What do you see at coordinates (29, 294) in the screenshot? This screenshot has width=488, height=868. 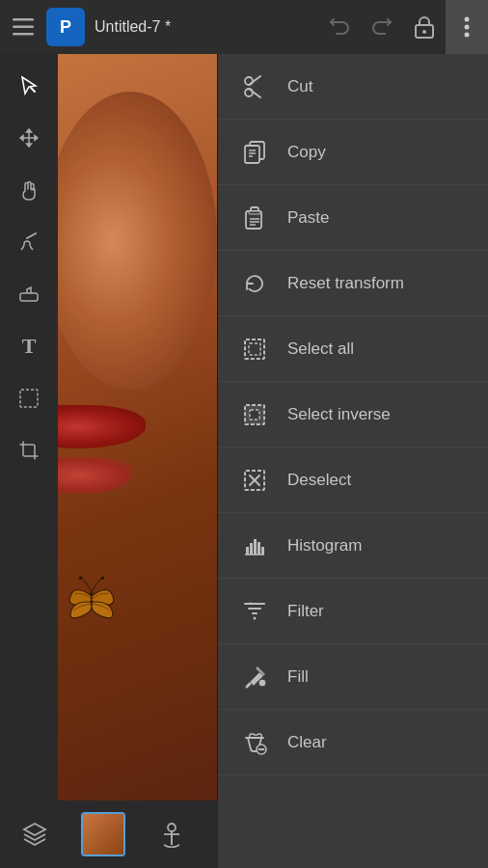 I see `eraser-tool-button` at bounding box center [29, 294].